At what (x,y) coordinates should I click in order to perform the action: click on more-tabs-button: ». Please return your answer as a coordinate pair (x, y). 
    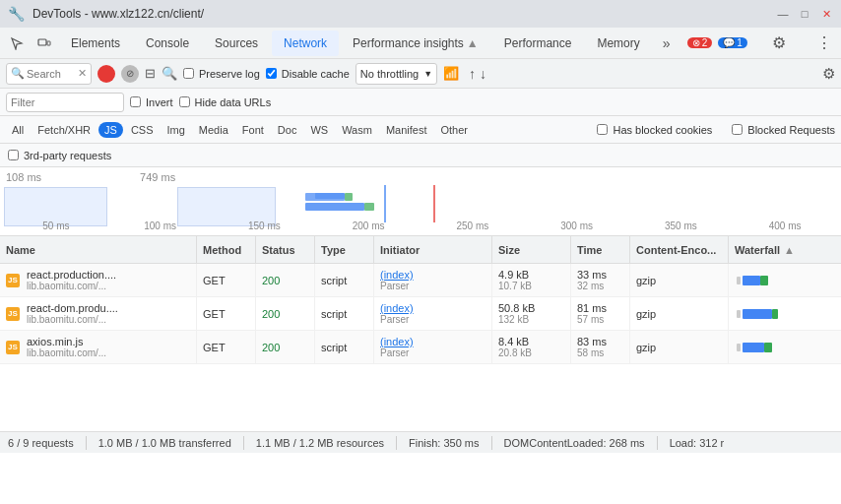
    Looking at the image, I should click on (667, 43).